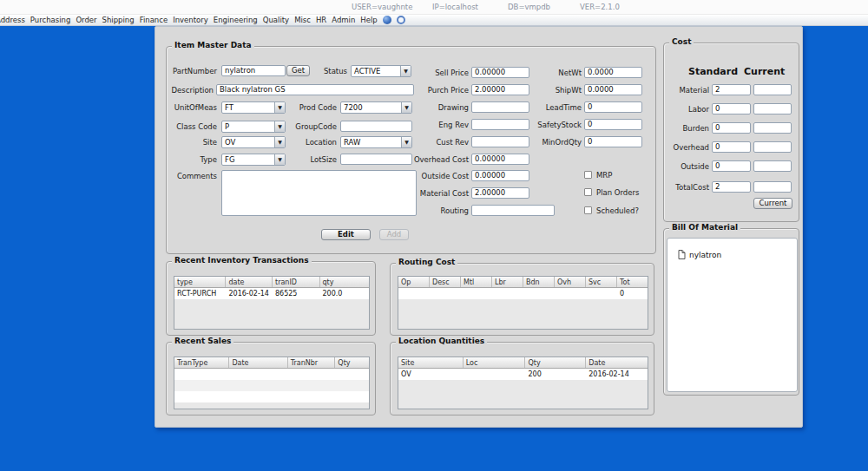  What do you see at coordinates (681, 42) in the screenshot?
I see `panel-title: Cost` at bounding box center [681, 42].